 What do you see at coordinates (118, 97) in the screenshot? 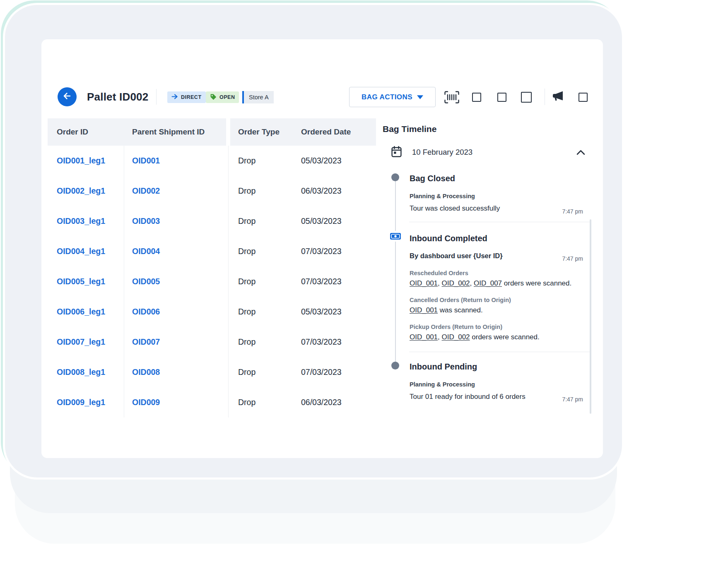
I see `page-title: Pallet ID002` at bounding box center [118, 97].